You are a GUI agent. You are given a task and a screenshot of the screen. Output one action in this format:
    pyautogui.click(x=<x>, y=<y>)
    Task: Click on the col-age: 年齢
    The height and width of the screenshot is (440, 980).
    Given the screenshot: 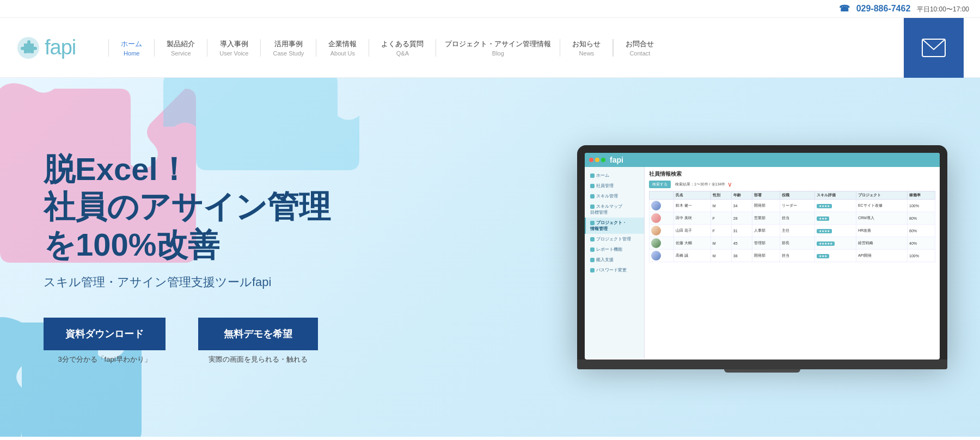 What is the action you would take?
    pyautogui.click(x=742, y=196)
    